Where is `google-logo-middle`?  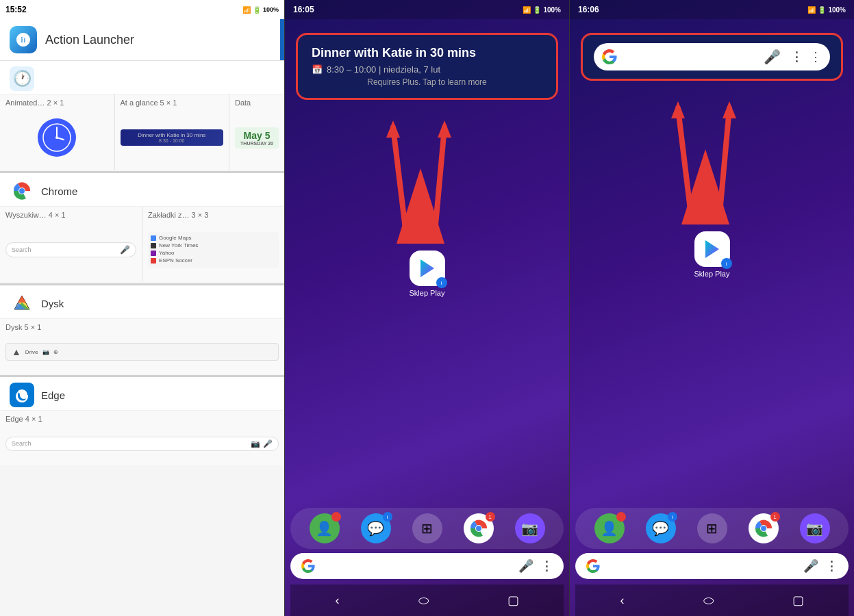
google-logo-middle is located at coordinates (308, 566).